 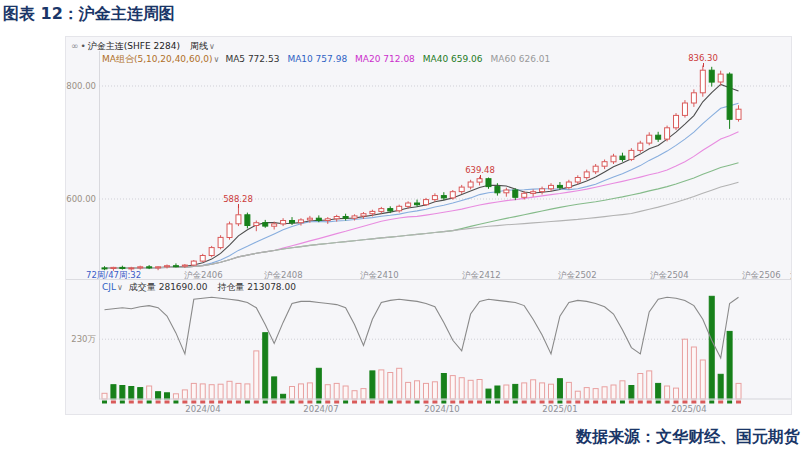 I want to click on link-icon: ∞, so click(x=74, y=46).